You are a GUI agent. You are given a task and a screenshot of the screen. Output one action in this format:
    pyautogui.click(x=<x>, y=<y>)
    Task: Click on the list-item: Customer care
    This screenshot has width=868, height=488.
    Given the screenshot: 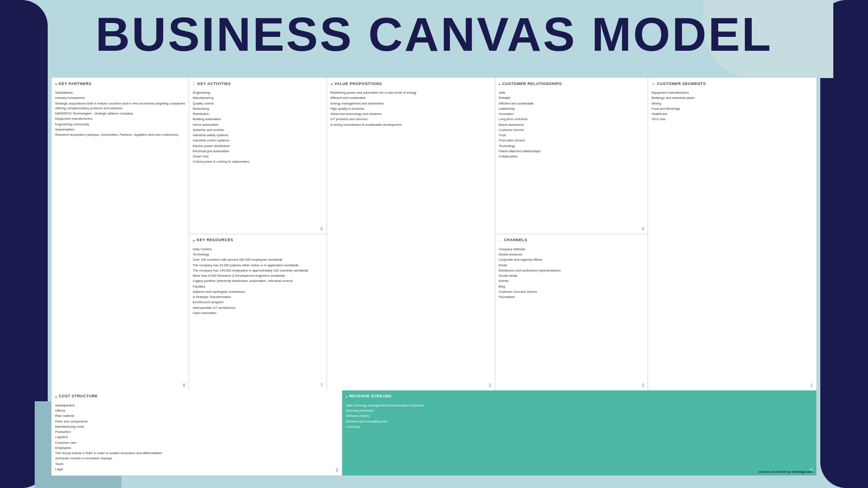 What is the action you would take?
    pyautogui.click(x=197, y=442)
    